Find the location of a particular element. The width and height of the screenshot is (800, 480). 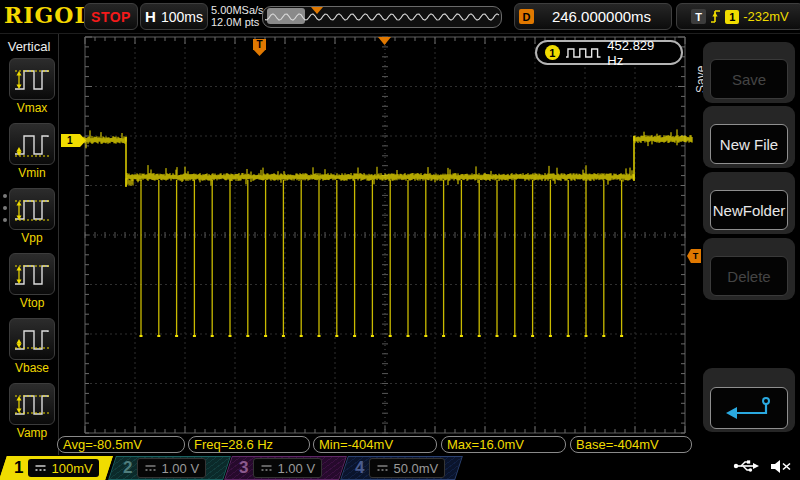

channel1-scale: 100mV is located at coordinates (72, 468).